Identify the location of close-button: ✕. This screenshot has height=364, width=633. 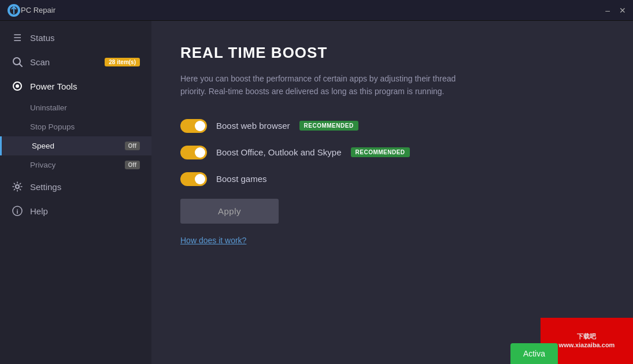
(623, 10).